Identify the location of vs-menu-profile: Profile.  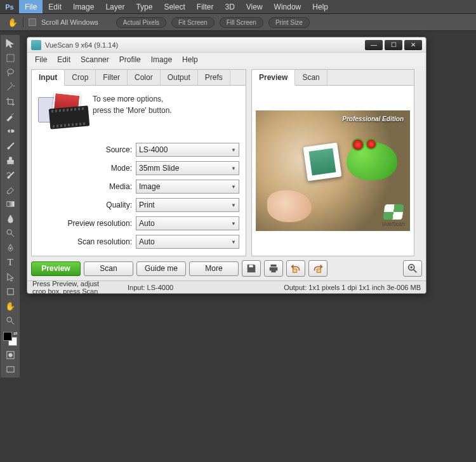
(130, 60).